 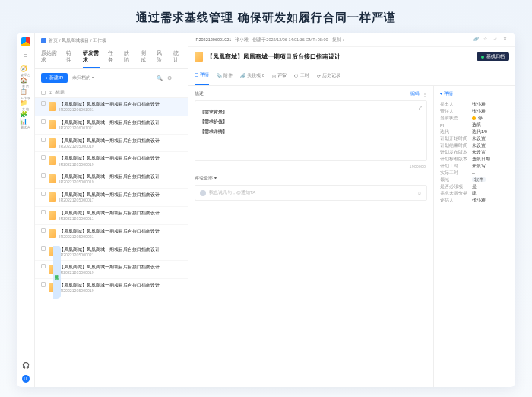 I want to click on detail-tab-4: ⏱ 工时, so click(x=302, y=76).